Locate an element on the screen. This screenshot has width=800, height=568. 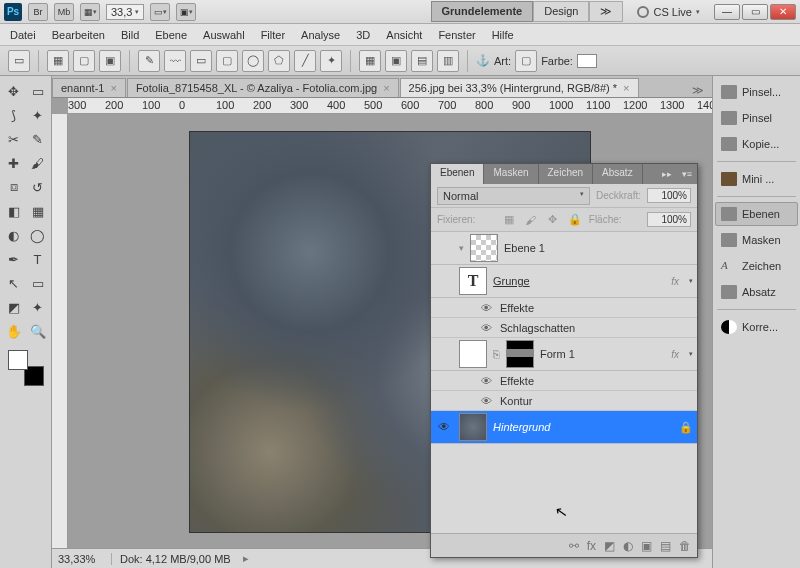
dodge-tool: ◯ is located at coordinates (38, 235).